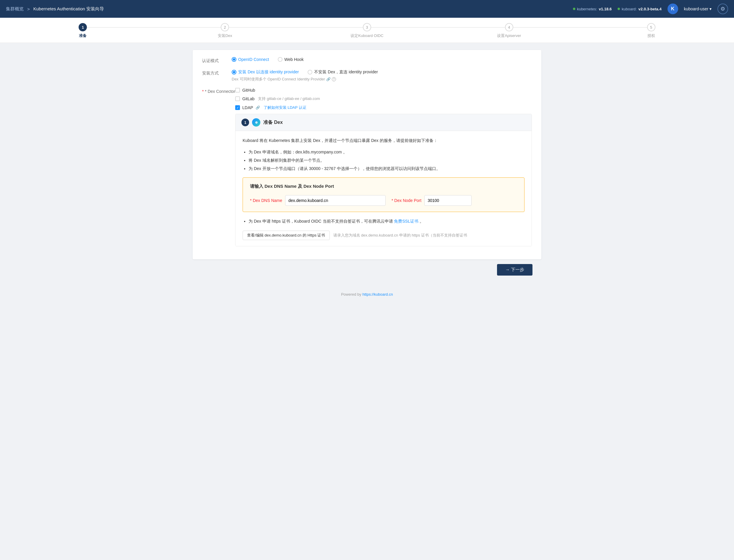  What do you see at coordinates (217, 60) in the screenshot?
I see `auth-mode-label: 认证模式` at bounding box center [217, 60].